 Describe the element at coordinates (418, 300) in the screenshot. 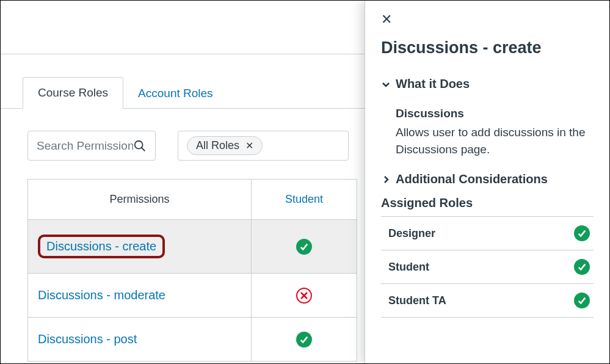

I see `role-name: Student TA` at that location.